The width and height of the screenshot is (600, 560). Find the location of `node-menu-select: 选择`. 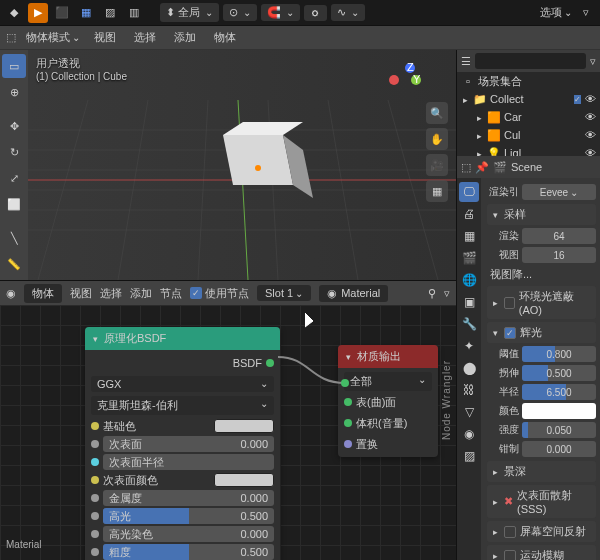

node-menu-select: 选择 is located at coordinates (111, 294).